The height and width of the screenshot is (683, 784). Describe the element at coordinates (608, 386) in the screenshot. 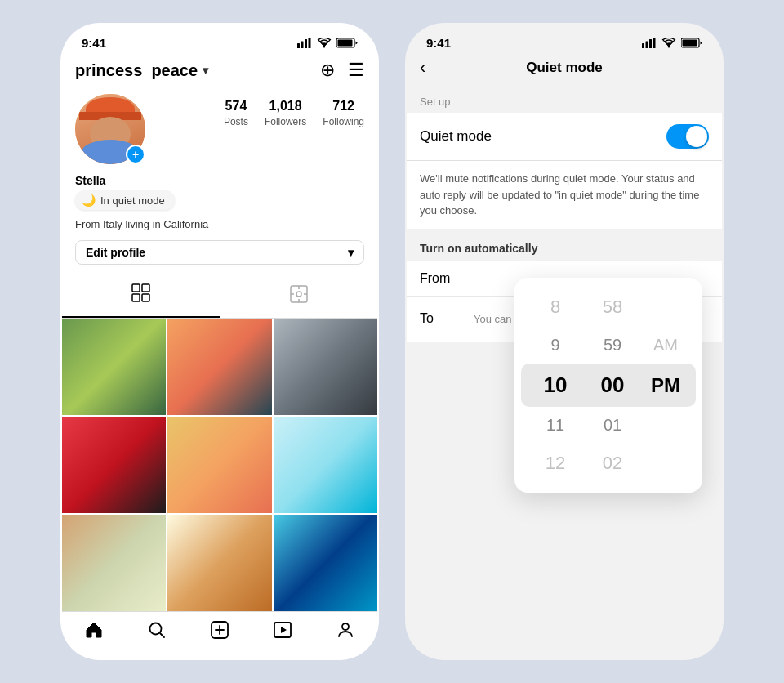

I see `time-picker: 8 58 9 59 AM` at that location.